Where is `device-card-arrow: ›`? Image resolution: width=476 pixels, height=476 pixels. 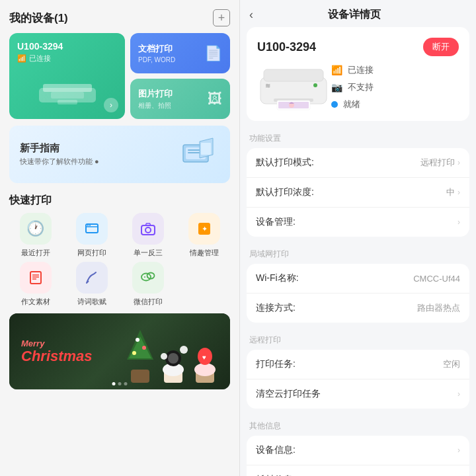 device-card-arrow: › is located at coordinates (111, 105).